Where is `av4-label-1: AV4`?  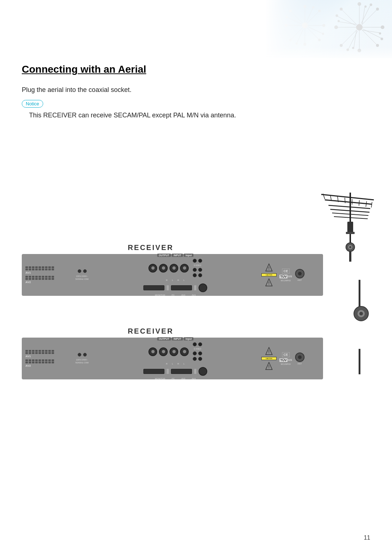 av4-label-1: AV4 is located at coordinates (194, 295).